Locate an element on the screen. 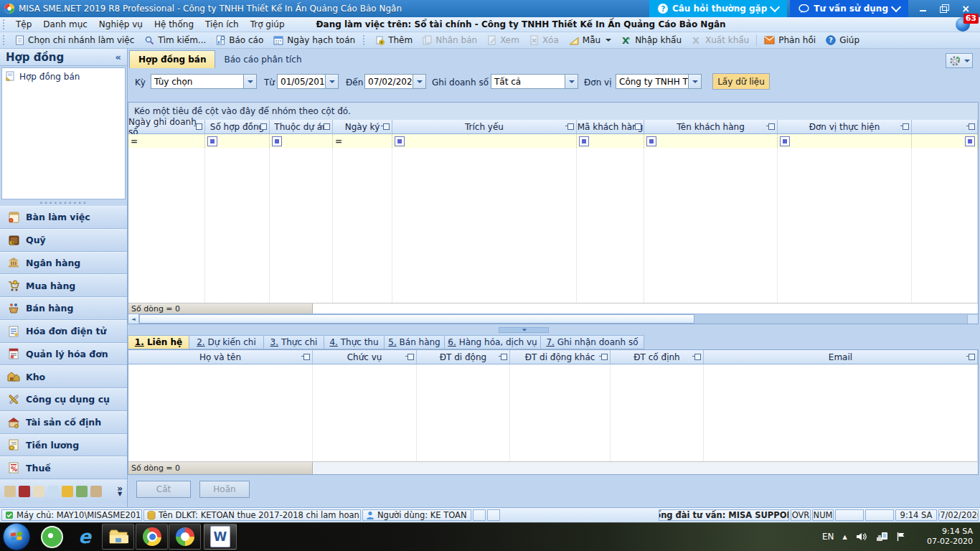 The height and width of the screenshot is (551, 980). file-explorer-taskbar-button is located at coordinates (118, 537).